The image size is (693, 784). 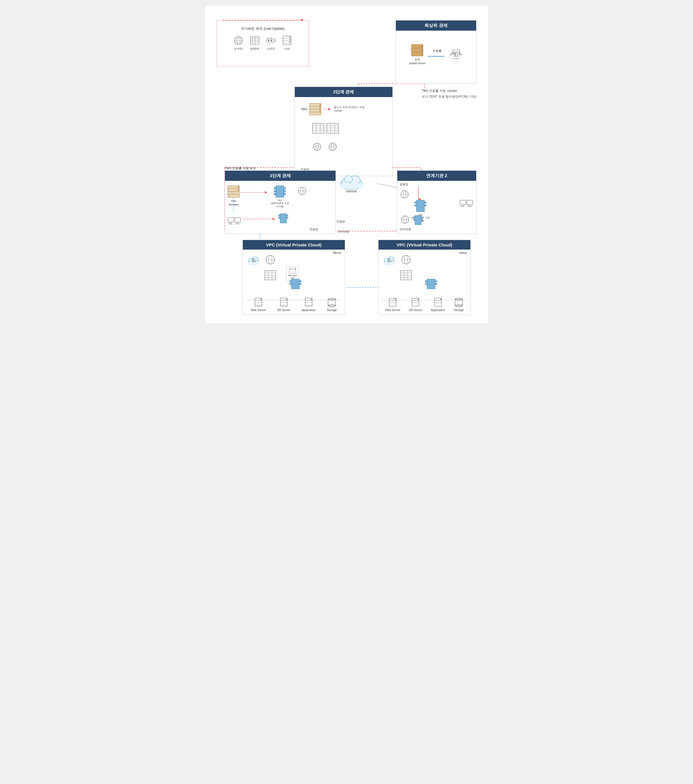 I want to click on device-oz-bot-icon, so click(x=419, y=220).